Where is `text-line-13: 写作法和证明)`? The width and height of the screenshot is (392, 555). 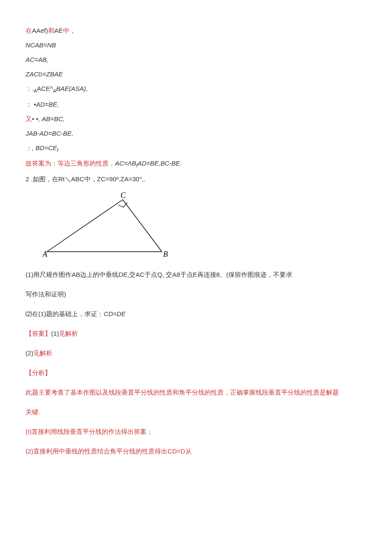
text-line-13: 写作法和证明) is located at coordinates (196, 294).